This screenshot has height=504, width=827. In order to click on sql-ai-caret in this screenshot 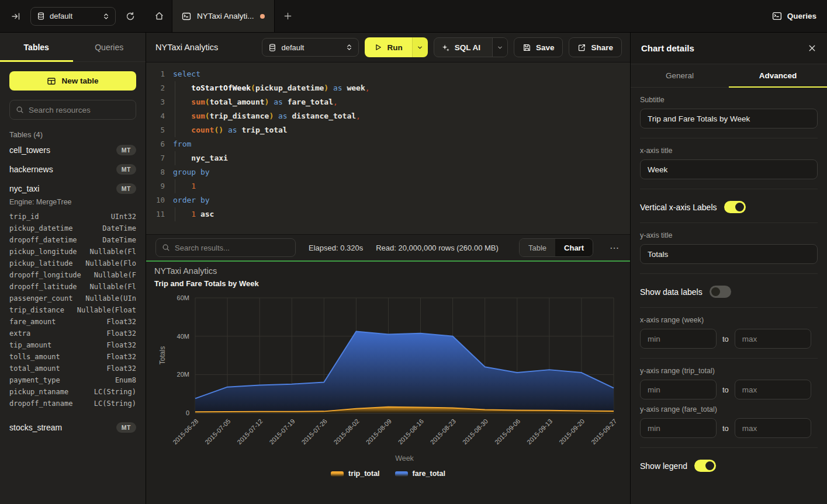, I will do `click(500, 47)`.